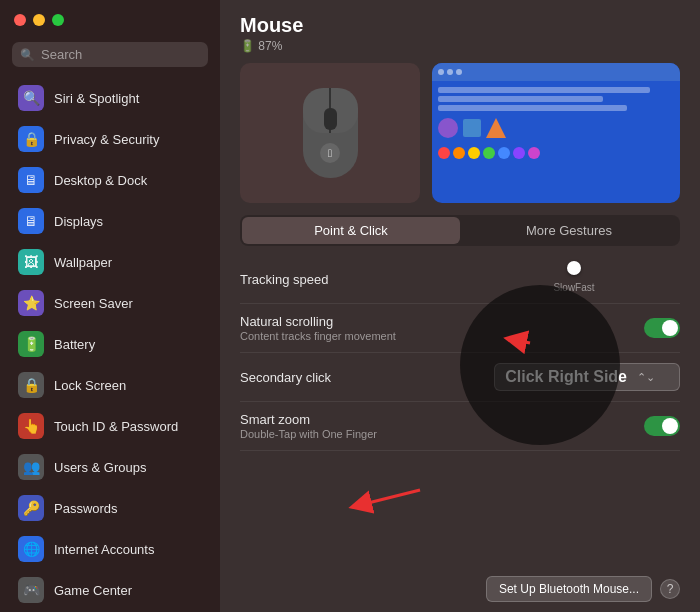  Describe the element at coordinates (31, 508) in the screenshot. I see `passwords-icon: 🔑` at that location.